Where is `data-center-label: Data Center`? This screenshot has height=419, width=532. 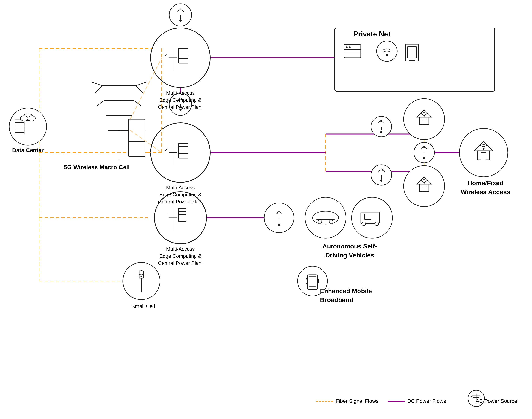 data-center-label: Data Center is located at coordinates (28, 150).